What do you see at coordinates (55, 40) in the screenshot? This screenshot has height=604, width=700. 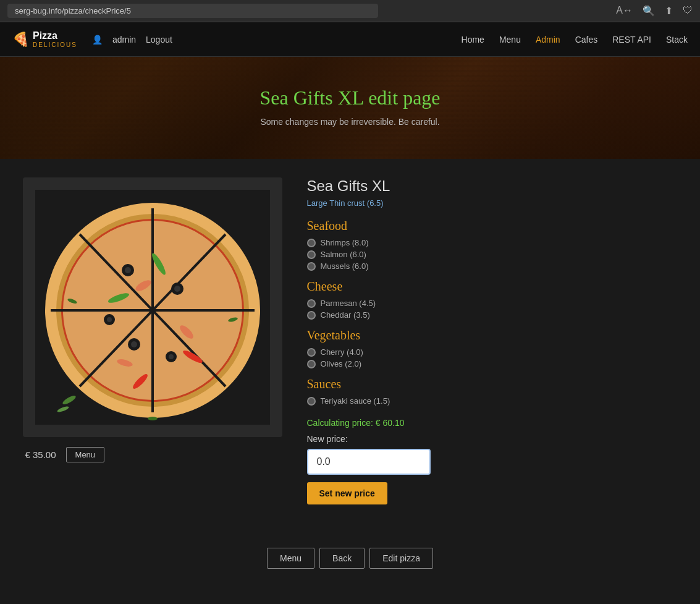 I see `logo-text: Pizza DELICIOUS` at bounding box center [55, 40].